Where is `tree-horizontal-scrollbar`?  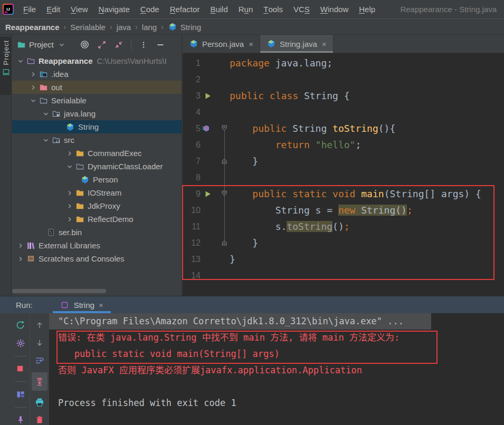
tree-horizontal-scrollbar is located at coordinates (59, 291).